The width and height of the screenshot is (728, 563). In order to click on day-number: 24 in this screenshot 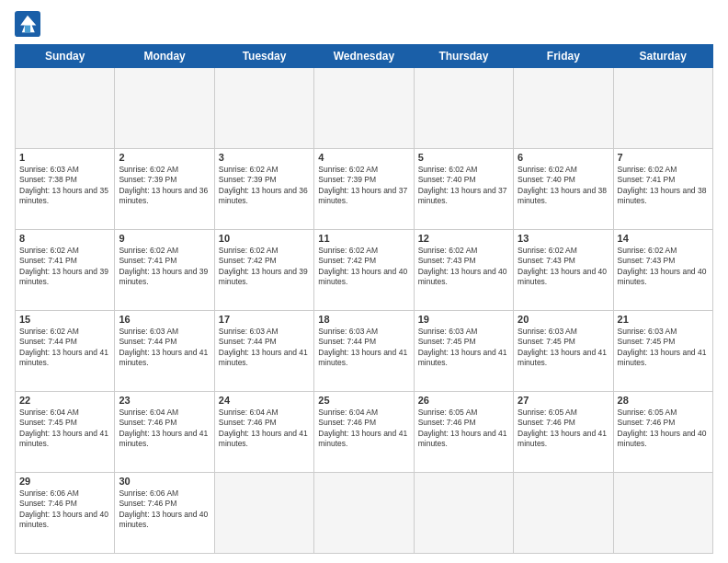, I will do `click(265, 400)`.